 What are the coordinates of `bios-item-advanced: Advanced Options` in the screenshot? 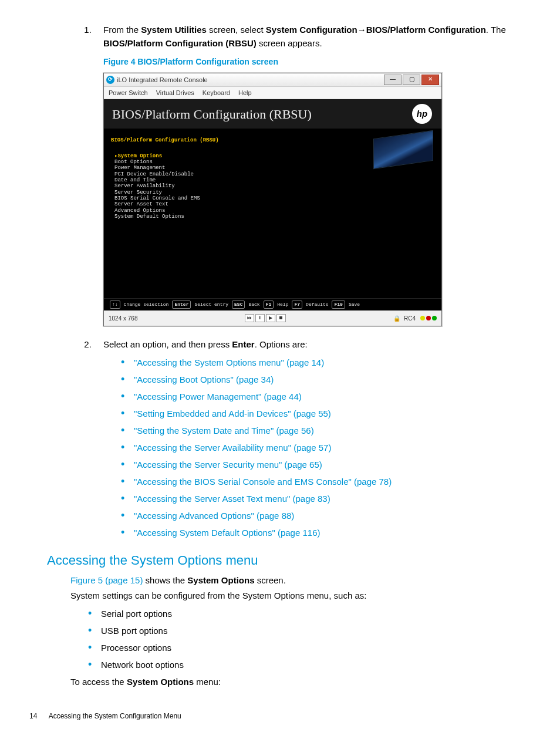 It's located at (275, 211).